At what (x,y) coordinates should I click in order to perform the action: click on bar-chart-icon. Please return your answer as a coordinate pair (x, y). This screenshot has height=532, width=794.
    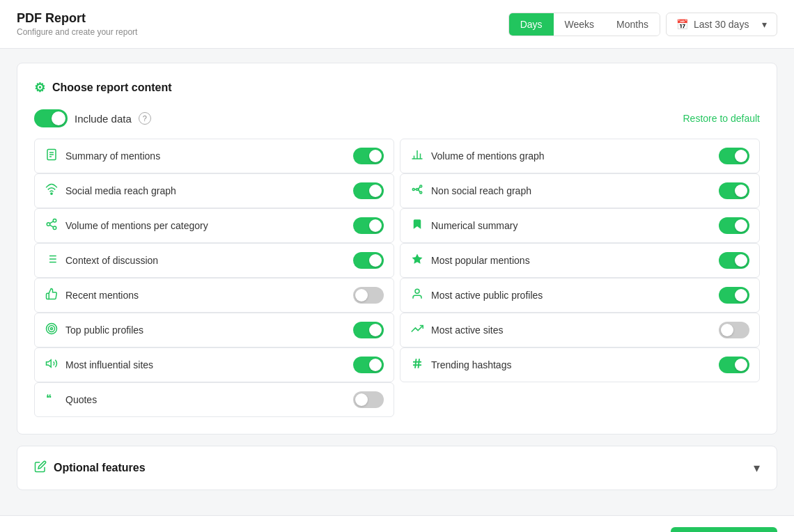
    Looking at the image, I should click on (417, 156).